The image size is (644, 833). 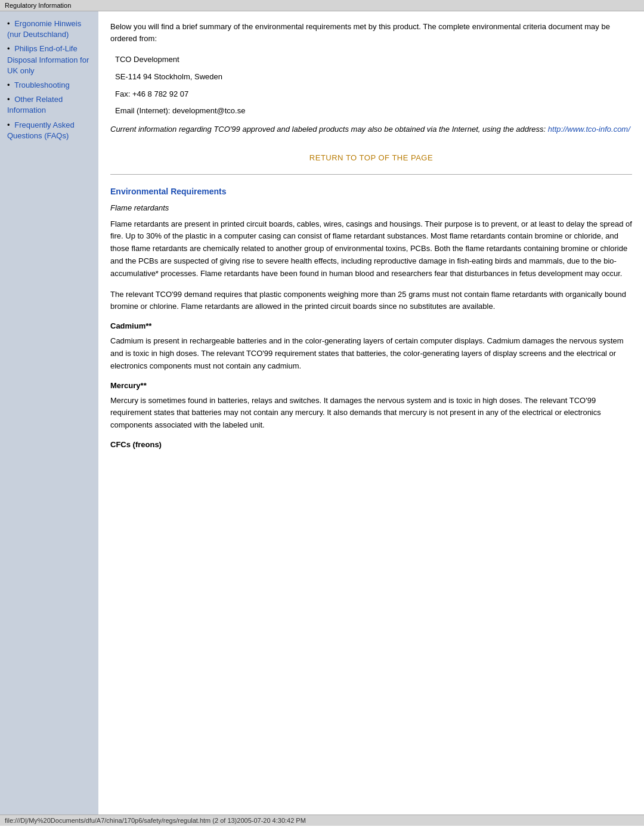 I want to click on sidebar-link-ergonomie: Ergonomie Hinweis (nur Deutschland), so click(x=44, y=29).